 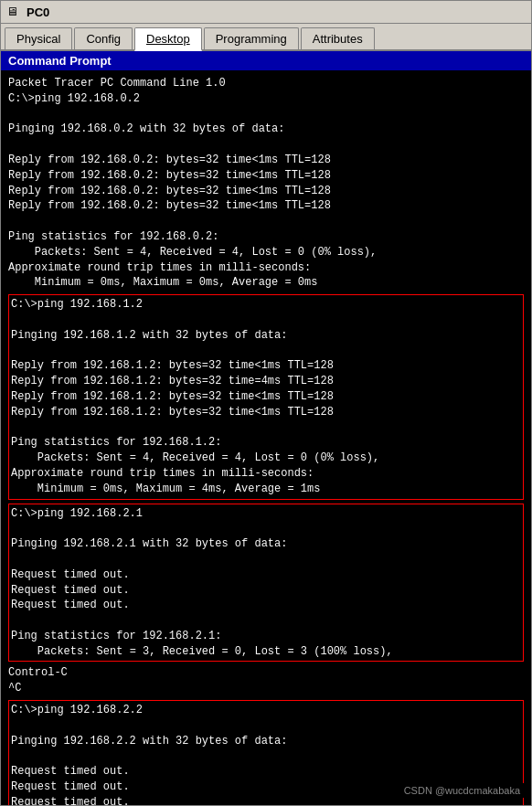 What do you see at coordinates (266, 37) in the screenshot?
I see `tab-bar: Physical Config Desktop Programming Attr…` at bounding box center [266, 37].